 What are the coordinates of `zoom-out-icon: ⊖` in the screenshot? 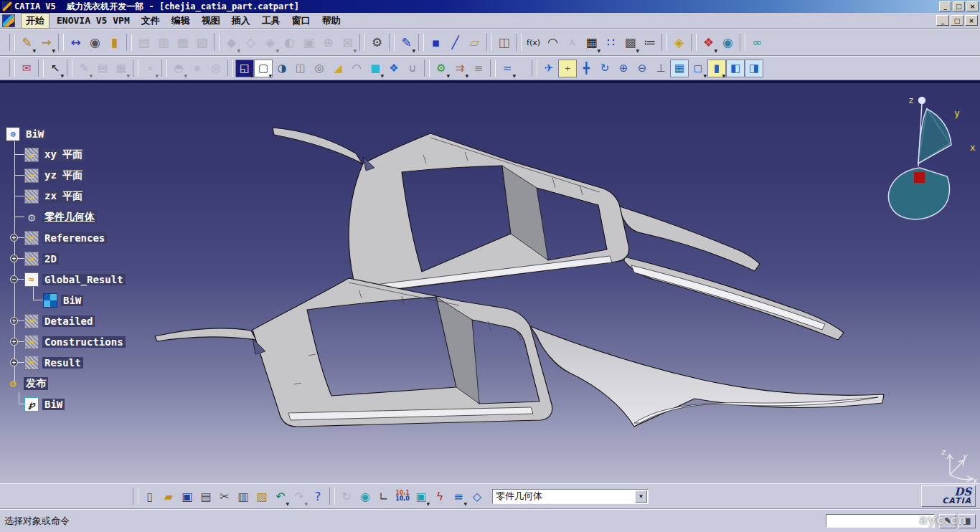 It's located at (642, 69).